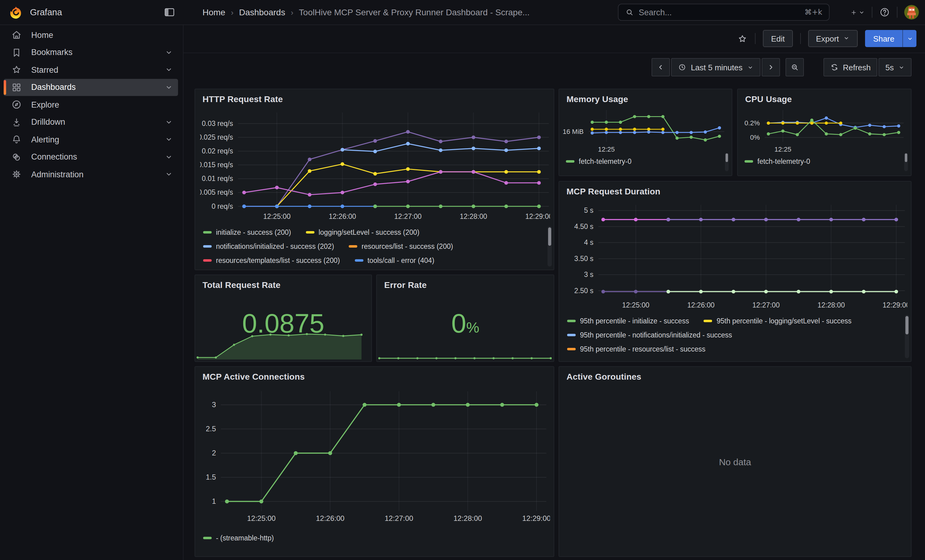  What do you see at coordinates (884, 12) in the screenshot?
I see `help-icon` at bounding box center [884, 12].